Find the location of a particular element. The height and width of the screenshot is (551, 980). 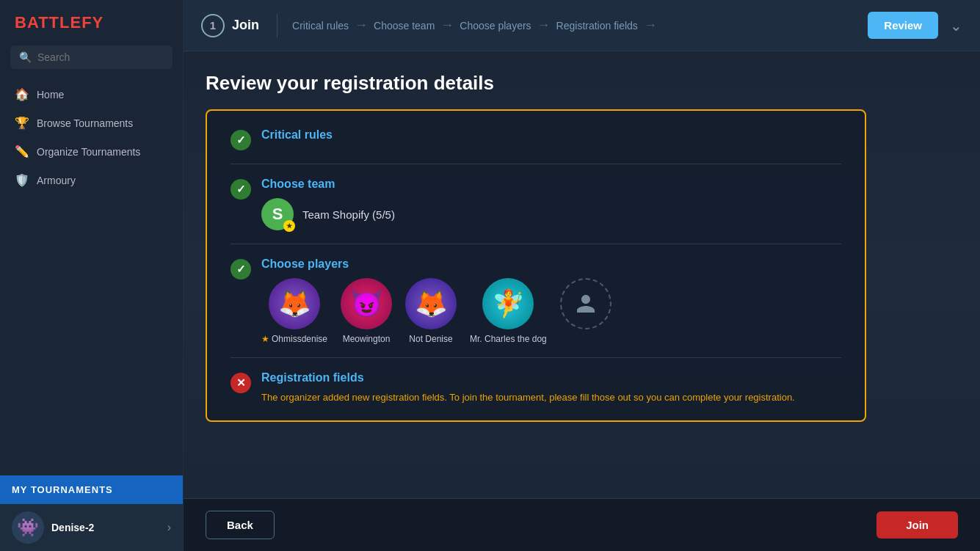

back-button: Back is located at coordinates (240, 525).